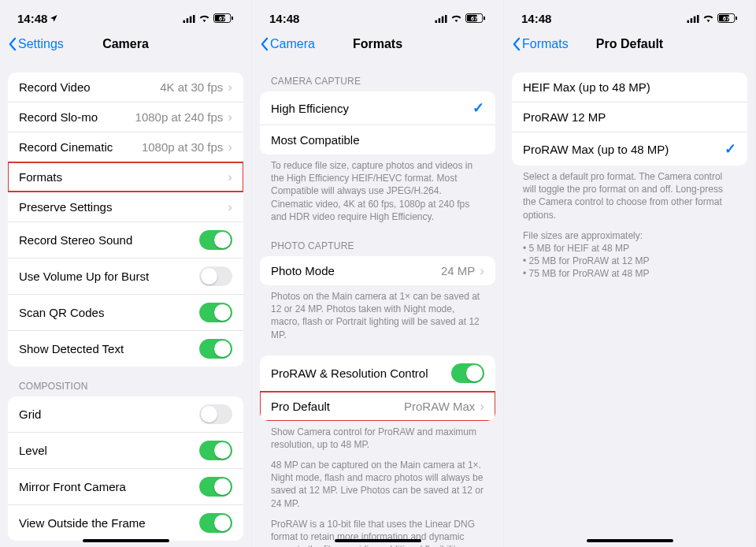 This screenshot has height=547, width=756. Describe the element at coordinates (216, 451) in the screenshot. I see `toggle-level` at that location.